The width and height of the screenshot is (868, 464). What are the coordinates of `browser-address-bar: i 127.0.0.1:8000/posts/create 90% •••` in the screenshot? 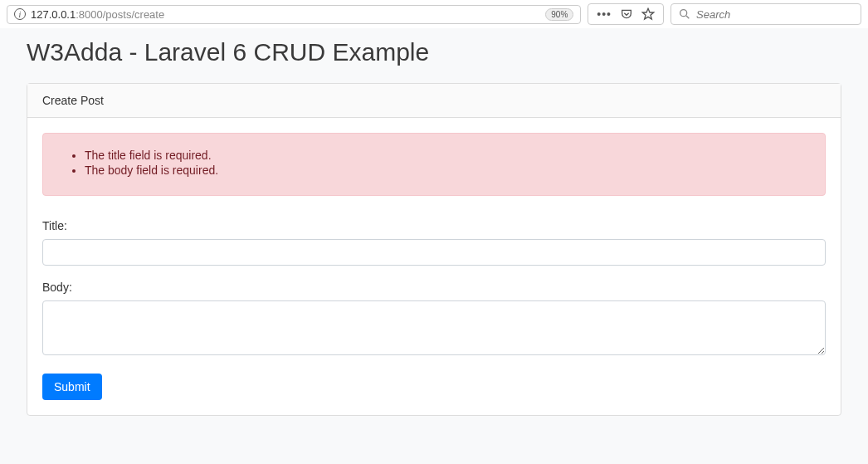 It's located at (434, 14).